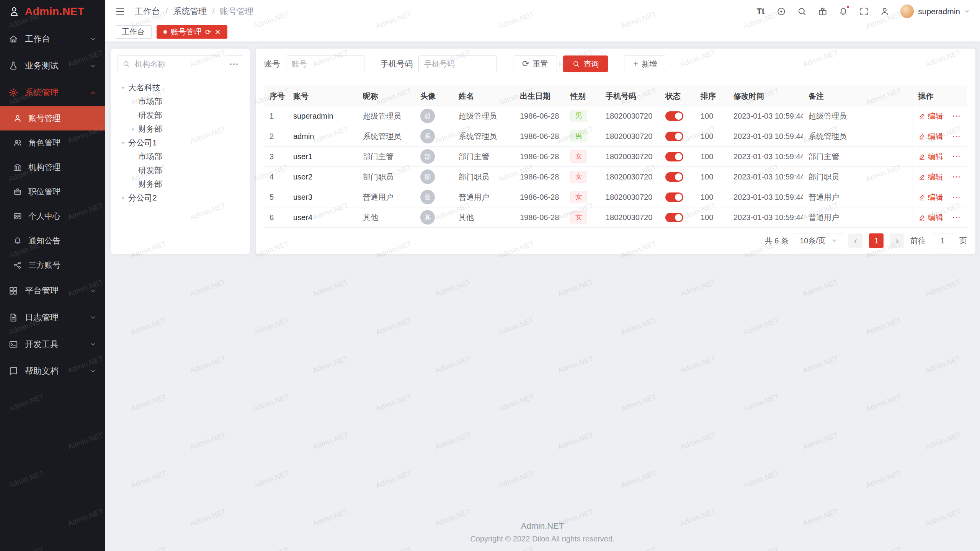 Image resolution: width=980 pixels, height=551 pixels. What do you see at coordinates (843, 11) in the screenshot?
I see `bell-icon` at bounding box center [843, 11].